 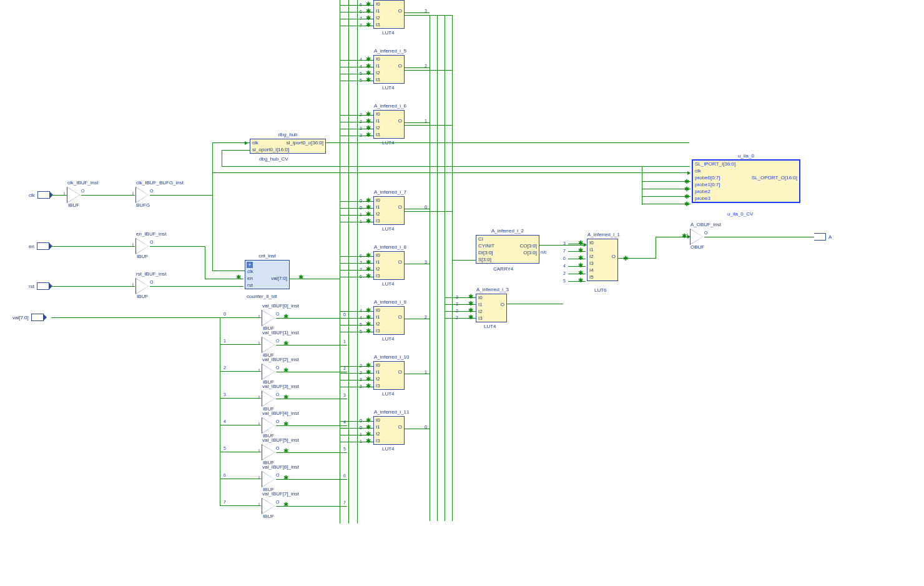 What do you see at coordinates (389, 430) in the screenshot?
I see `a-inferred-i11: A_inferred_i_11 I0 I1O I2 I3` at bounding box center [389, 430].